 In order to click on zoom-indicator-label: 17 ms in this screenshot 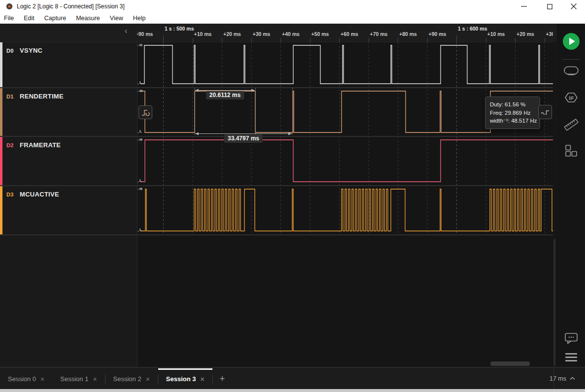, I will do `click(558, 379)`.